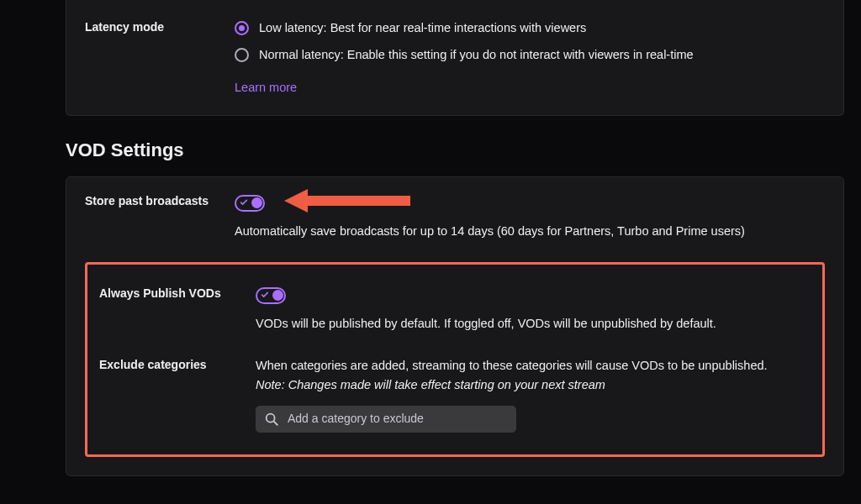 The width and height of the screenshot is (861, 504). What do you see at coordinates (531, 323) in the screenshot?
I see `always-publish-desc: VODs will be published by default. If to…` at bounding box center [531, 323].